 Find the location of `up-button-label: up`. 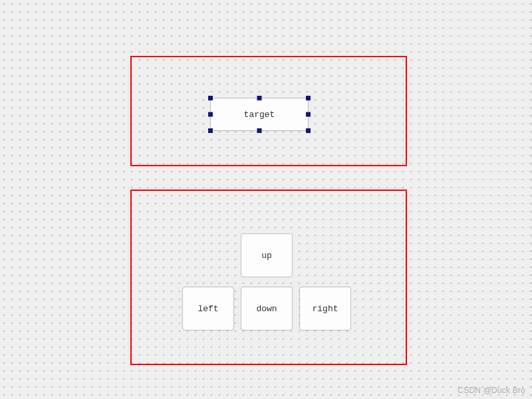

up-button-label: up is located at coordinates (267, 255).